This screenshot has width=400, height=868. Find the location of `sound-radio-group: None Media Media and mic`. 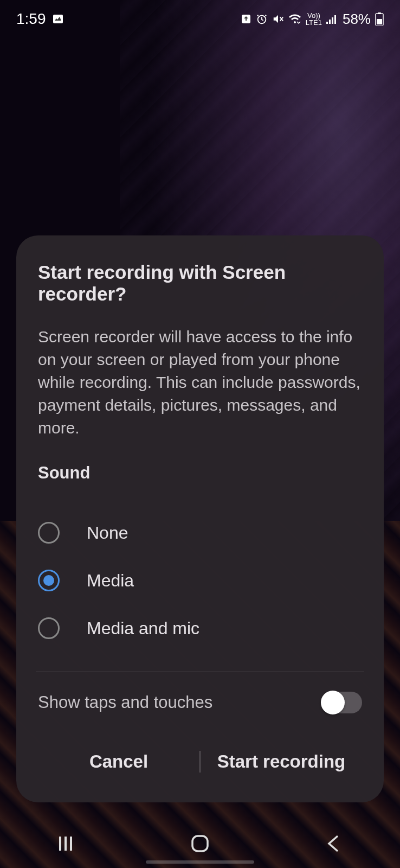

sound-radio-group: None Media Media and mic is located at coordinates (200, 580).